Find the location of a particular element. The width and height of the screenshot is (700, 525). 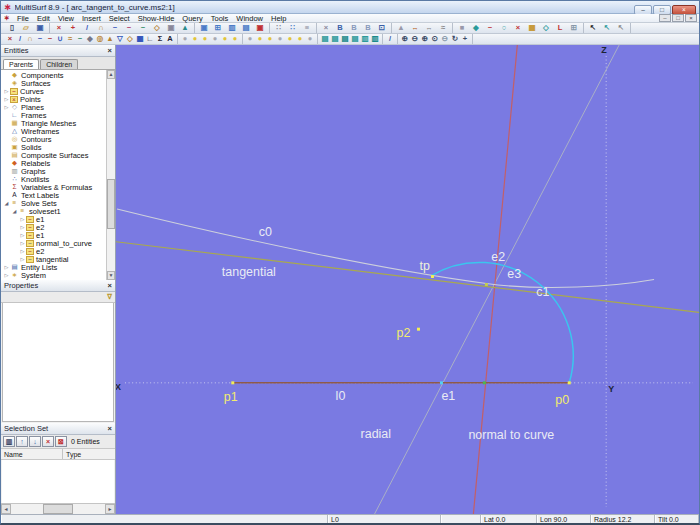

grid-snap-icon: ∷ is located at coordinates (279, 28).